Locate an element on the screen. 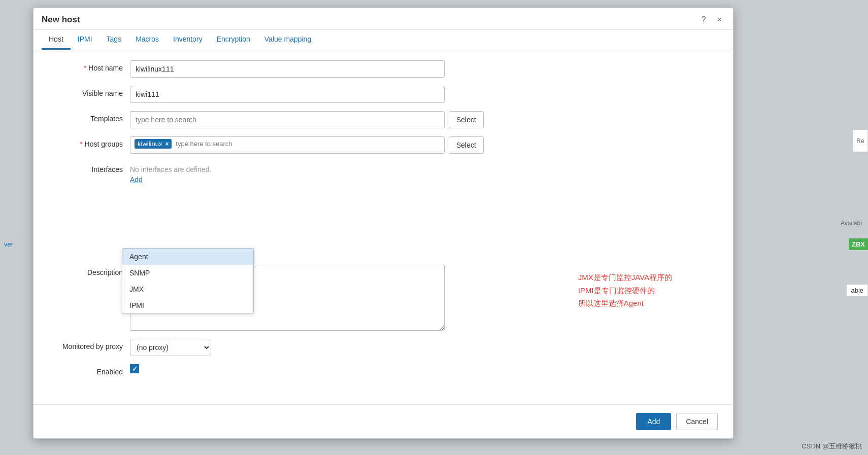 This screenshot has height=455, width=868. tab-bar: Host IPMI Tags Macros Inventory Encrypti… is located at coordinates (383, 40).